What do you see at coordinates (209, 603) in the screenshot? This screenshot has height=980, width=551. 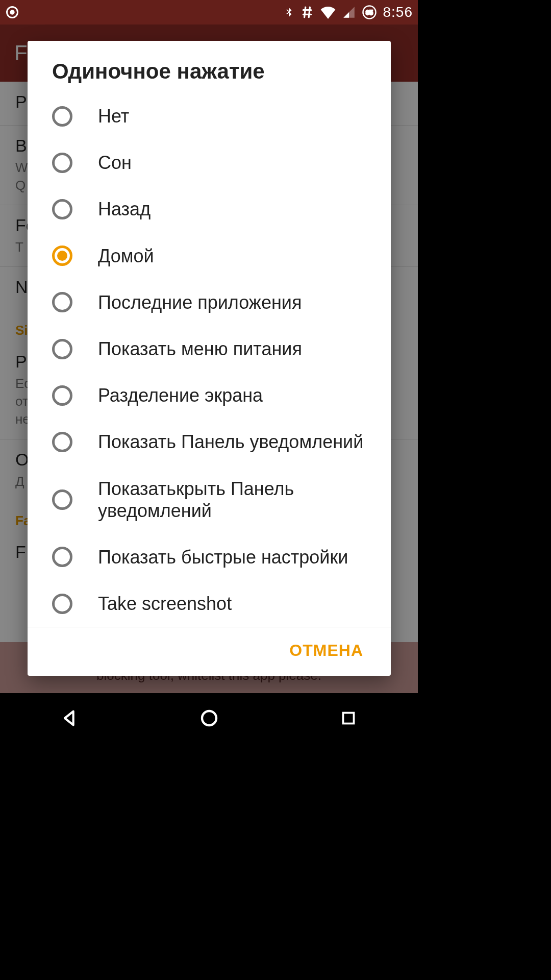 I see `dialog-option: Take screenshot` at bounding box center [209, 603].